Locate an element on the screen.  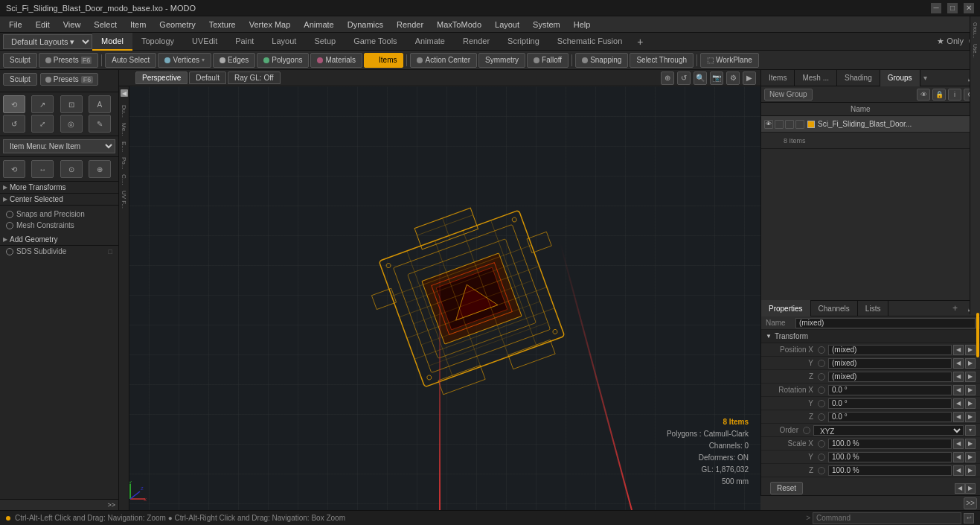
reset-arrow-left: ◀ is located at coordinates (960, 489).